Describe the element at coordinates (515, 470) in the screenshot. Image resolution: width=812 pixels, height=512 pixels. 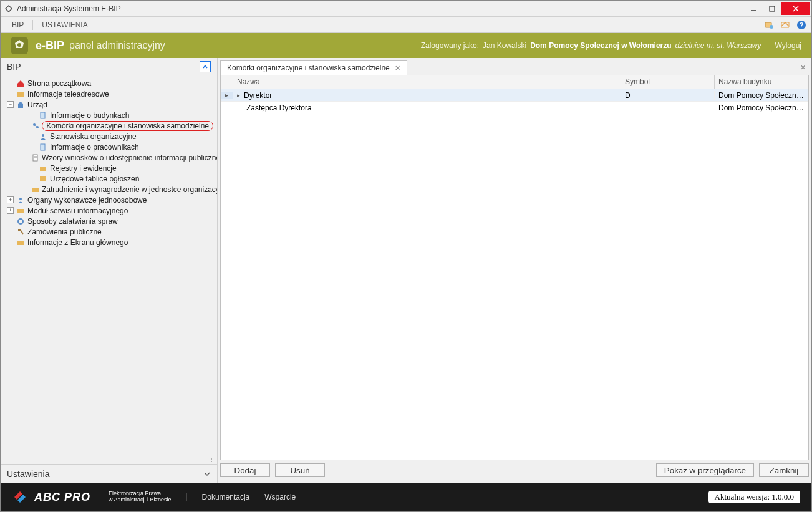
I see `button-row: Dodaj Usuń Pokaż w przeglądarce Zamknij` at that location.